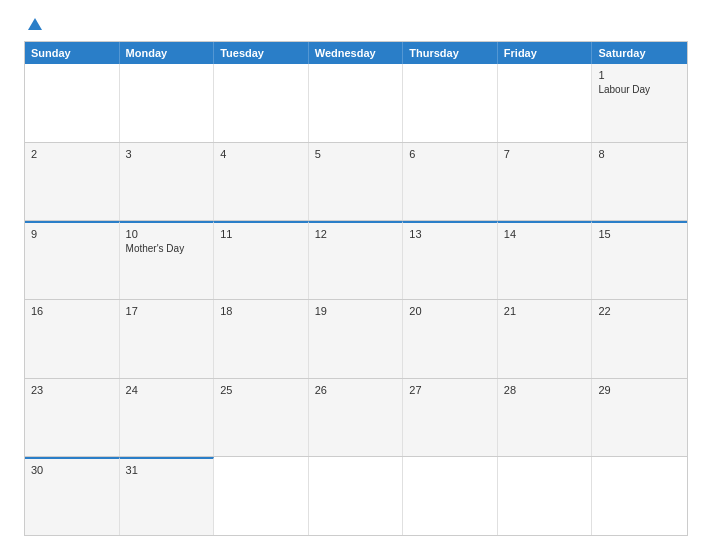 Image resolution: width=712 pixels, height=550 pixels. Describe the element at coordinates (640, 339) in the screenshot. I see `calendar-cell-r3-c6: 22` at that location.